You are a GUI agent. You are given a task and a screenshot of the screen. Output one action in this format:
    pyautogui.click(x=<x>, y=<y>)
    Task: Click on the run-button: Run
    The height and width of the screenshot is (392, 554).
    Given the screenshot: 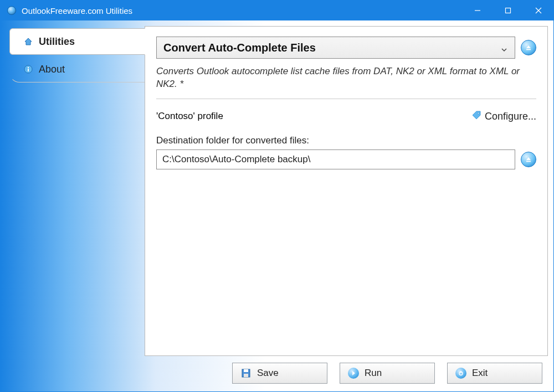 What is the action you would take?
    pyautogui.click(x=387, y=373)
    